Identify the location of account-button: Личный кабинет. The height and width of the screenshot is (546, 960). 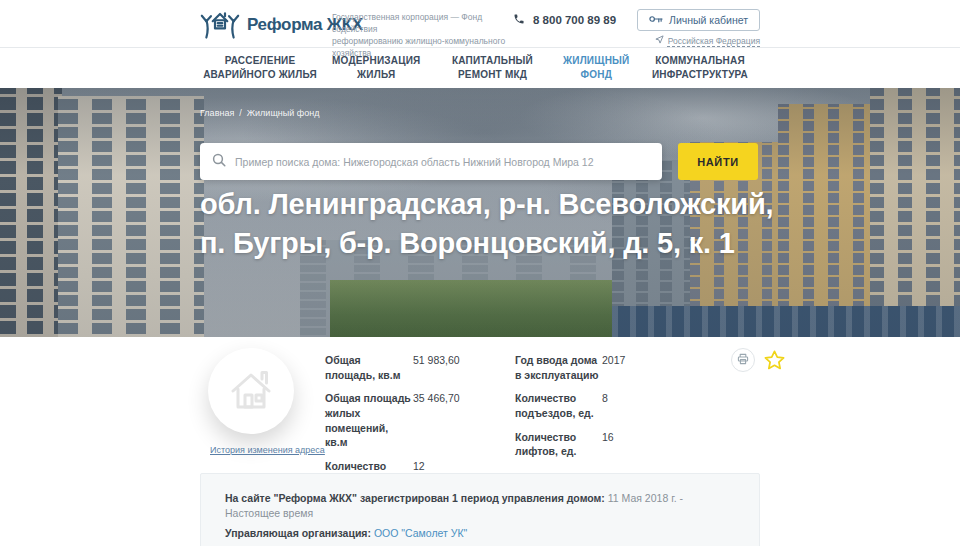
(698, 20).